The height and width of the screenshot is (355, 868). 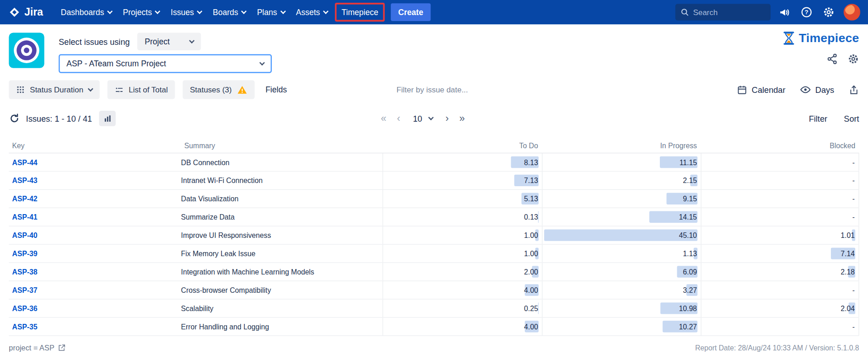 I want to click on first-page-icon: «, so click(x=383, y=118).